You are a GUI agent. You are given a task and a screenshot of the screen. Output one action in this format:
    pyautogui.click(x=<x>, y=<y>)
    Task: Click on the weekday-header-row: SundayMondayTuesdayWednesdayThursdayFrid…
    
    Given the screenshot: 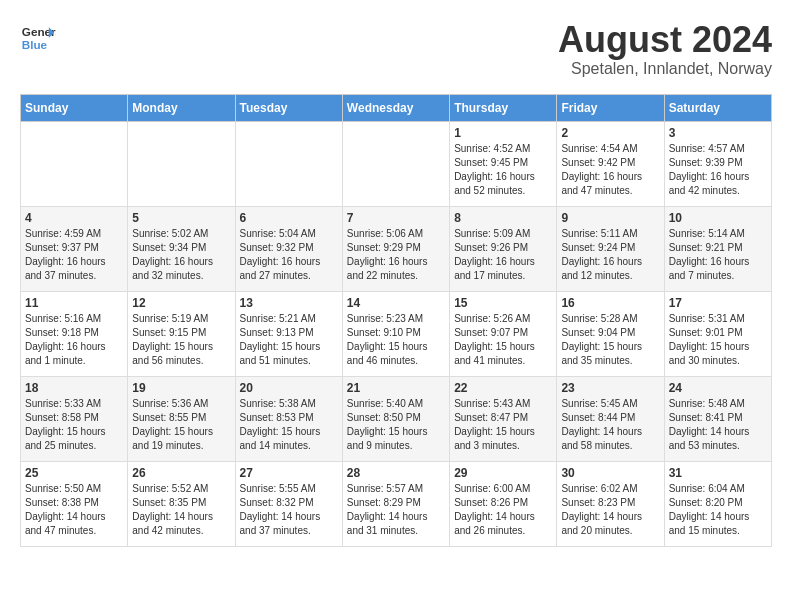 What is the action you would take?
    pyautogui.click(x=396, y=108)
    